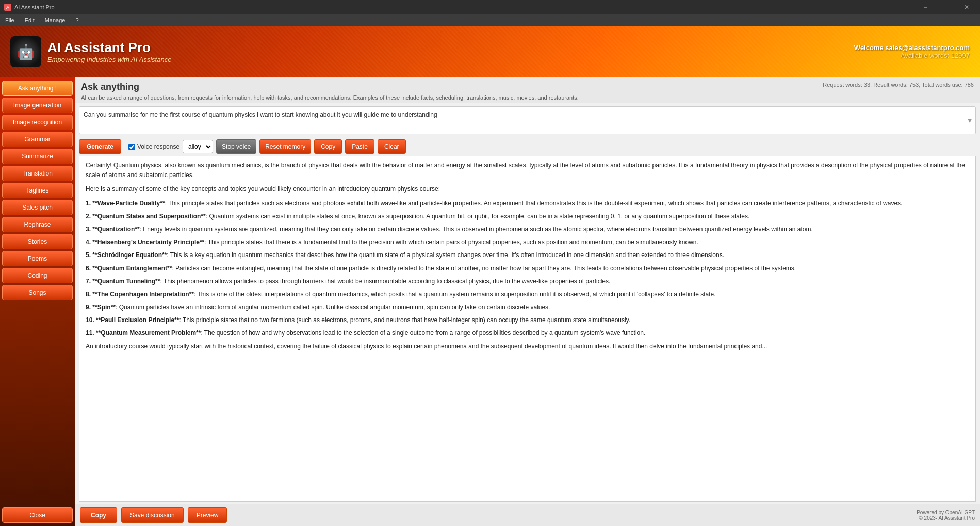 This screenshot has width=980, height=526. What do you see at coordinates (99, 515) in the screenshot?
I see `copy-bottom-button: Copy` at bounding box center [99, 515].